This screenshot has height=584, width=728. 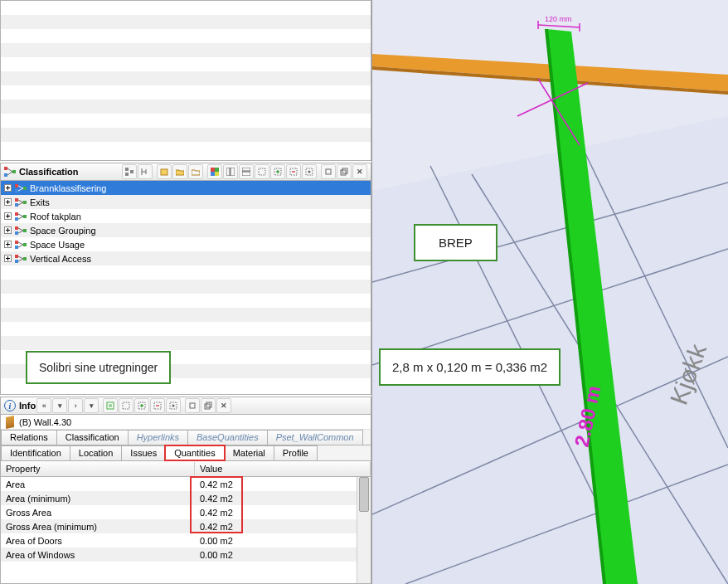 What do you see at coordinates (186, 173) in the screenshot?
I see `classification-header: Classification ✕` at bounding box center [186, 173].